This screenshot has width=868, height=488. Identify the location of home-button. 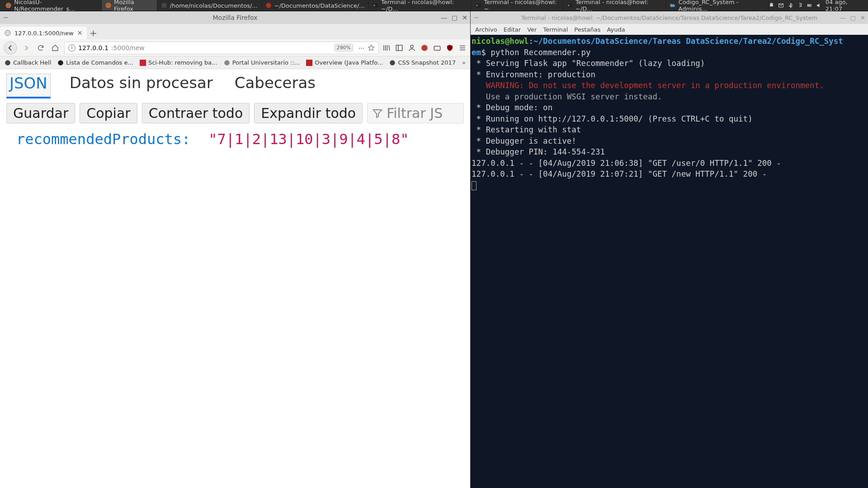
(55, 48).